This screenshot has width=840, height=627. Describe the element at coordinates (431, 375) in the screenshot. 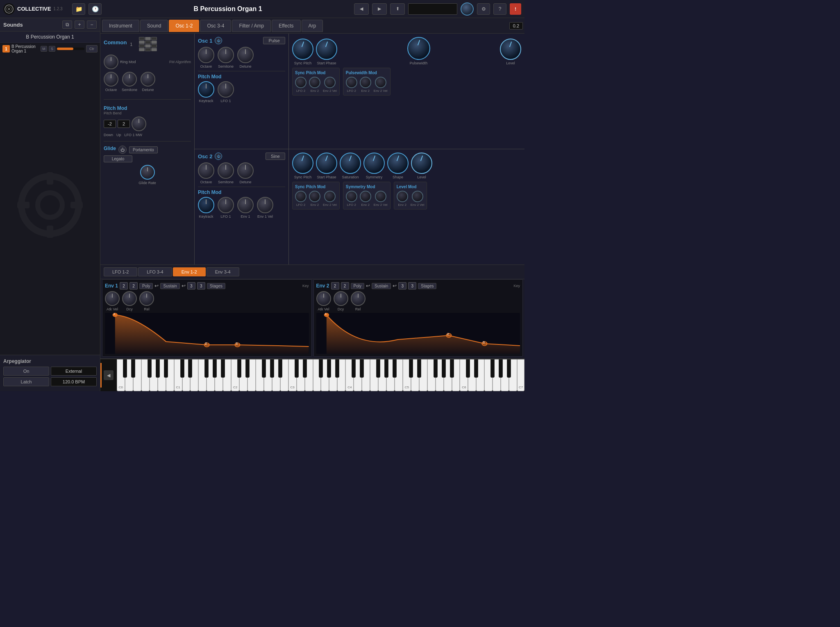

I see `white-key-f5` at that location.